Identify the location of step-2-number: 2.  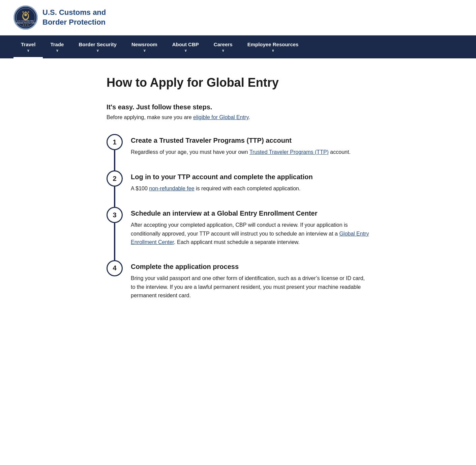
(115, 179).